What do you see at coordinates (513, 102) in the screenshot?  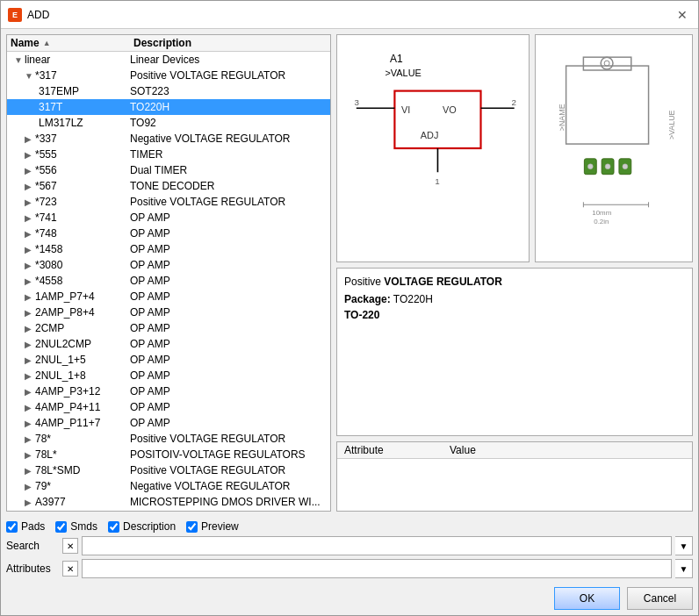 I see `svg-text: 2` at bounding box center [513, 102].